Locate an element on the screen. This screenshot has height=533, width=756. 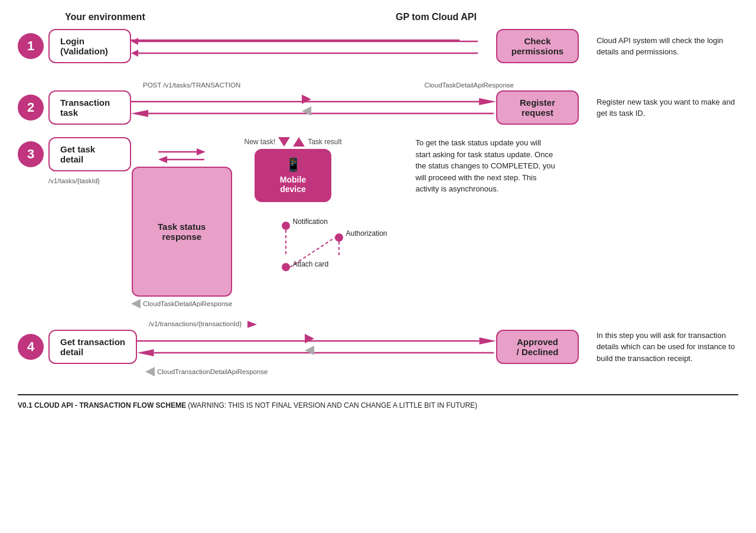
step-2-desc: Register new task you want to make and g… is located at coordinates (667, 108).